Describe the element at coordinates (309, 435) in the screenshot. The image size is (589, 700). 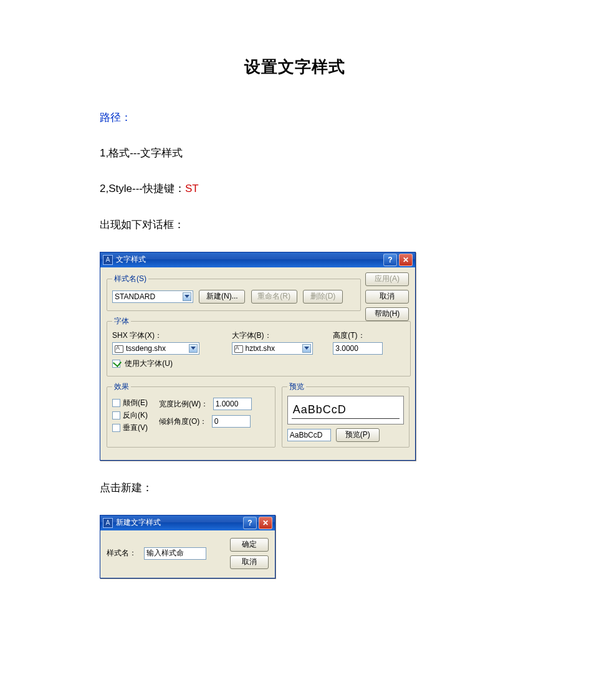
I see `preview-text-input` at that location.